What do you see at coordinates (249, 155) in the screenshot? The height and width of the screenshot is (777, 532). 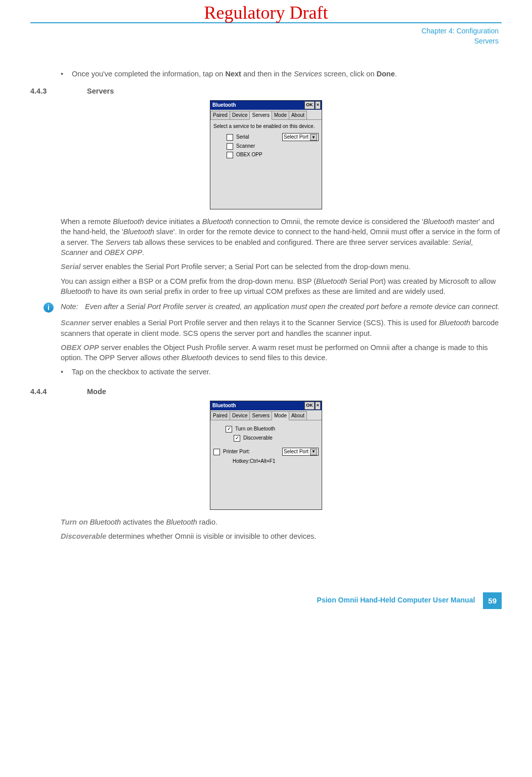 I see `obex-label: OBEX OPP` at bounding box center [249, 155].